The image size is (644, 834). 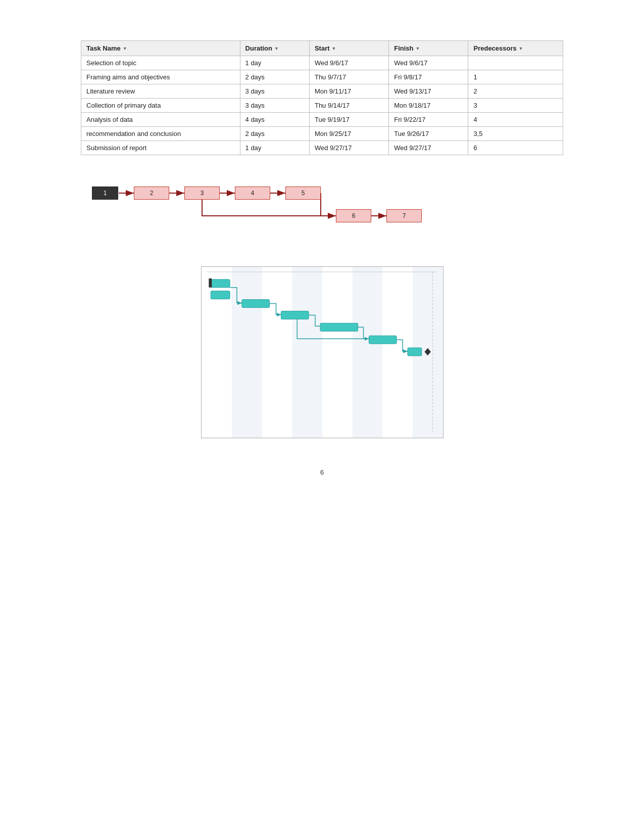 What do you see at coordinates (161, 148) in the screenshot?
I see `task-name-cell: Submission of report` at bounding box center [161, 148].